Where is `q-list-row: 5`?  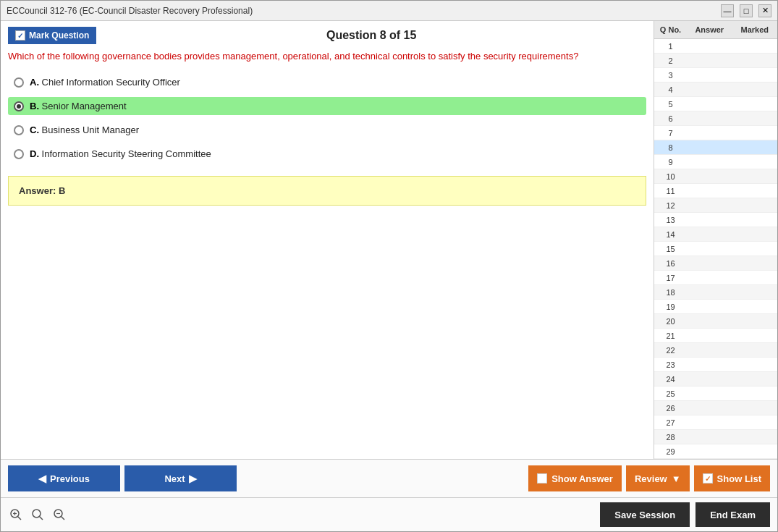
q-list-row: 5 is located at coordinates (716, 104).